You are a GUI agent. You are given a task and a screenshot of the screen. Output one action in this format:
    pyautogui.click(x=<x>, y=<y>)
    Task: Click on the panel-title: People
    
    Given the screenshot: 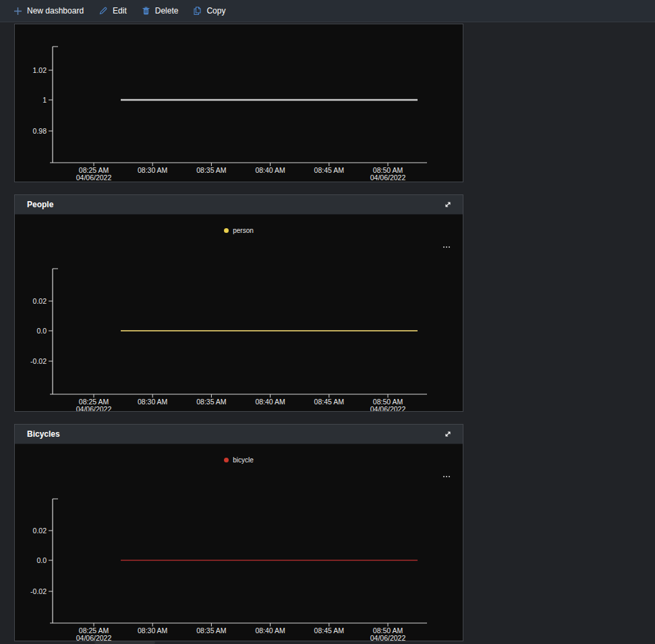 What is the action you would take?
    pyautogui.click(x=40, y=205)
    